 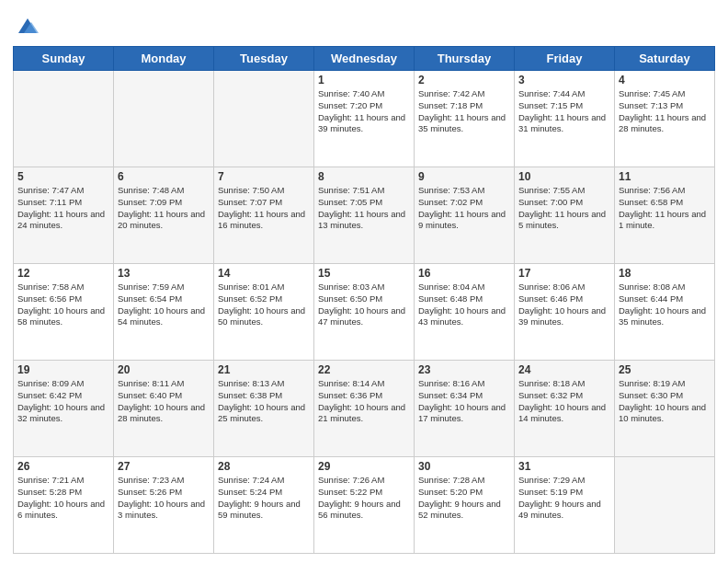 What do you see at coordinates (264, 208) in the screenshot?
I see `day-info: Sunrise: 7:50 AM Sunset: 7:07 PM Dayligh…` at bounding box center [264, 208].